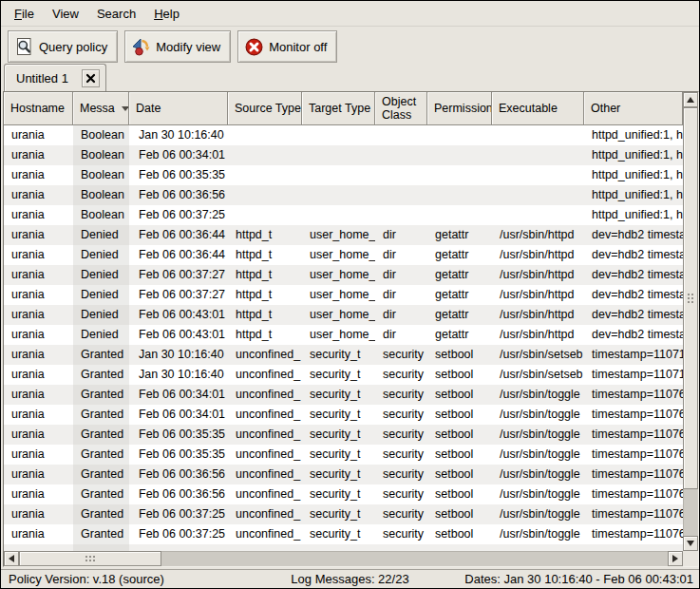 The image size is (700, 589). Describe the element at coordinates (101, 276) in the screenshot. I see `cell-message: Denied` at that location.